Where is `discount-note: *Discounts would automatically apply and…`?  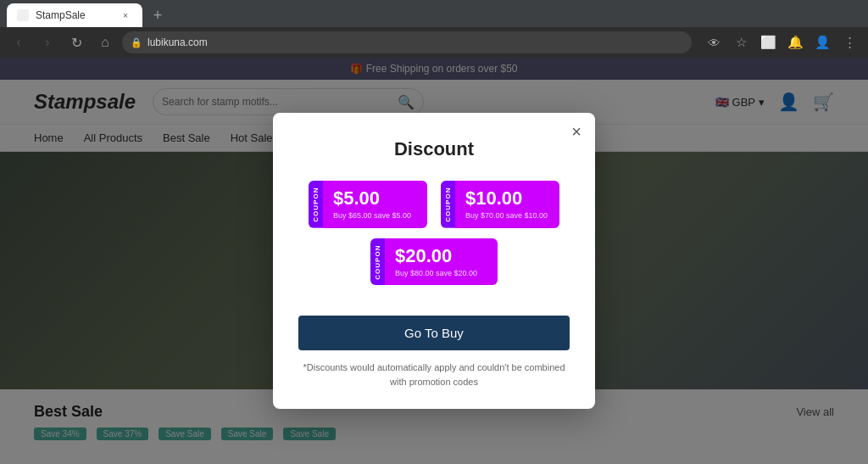 discount-note: *Discounts would automatically apply and… is located at coordinates (434, 375).